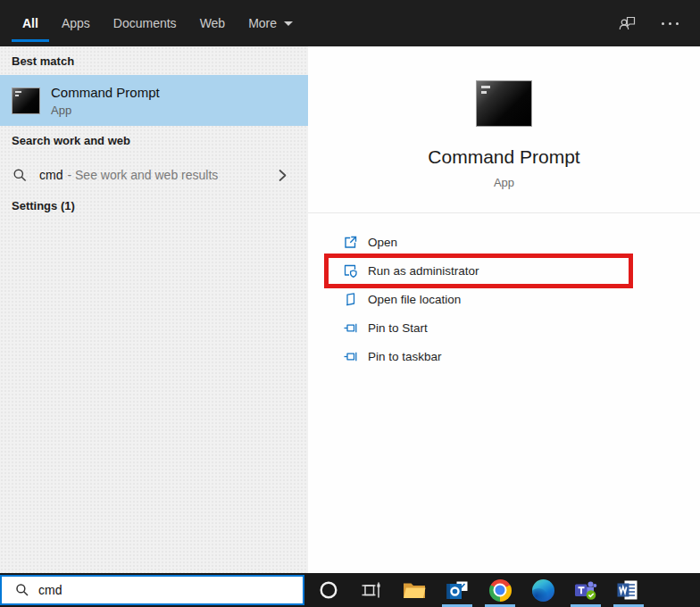  What do you see at coordinates (30, 23) in the screenshot?
I see `tab-all-label: All` at bounding box center [30, 23].